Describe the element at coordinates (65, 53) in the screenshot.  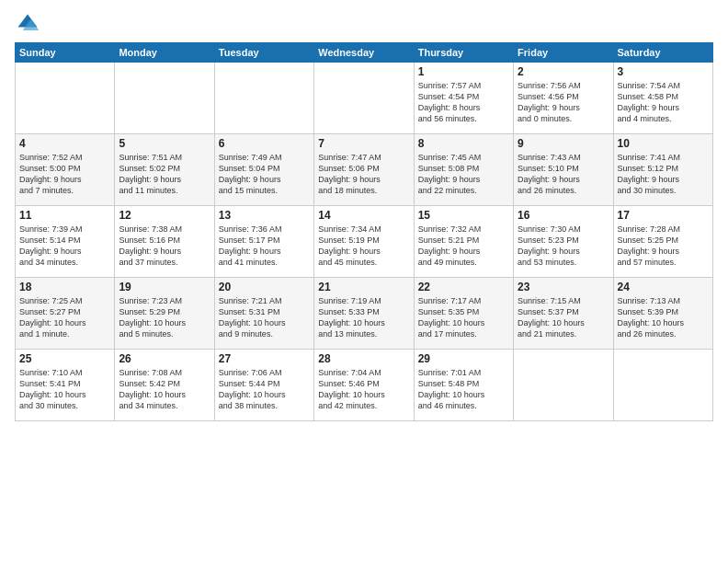
I see `header-cell-sunday: Sunday` at that location.